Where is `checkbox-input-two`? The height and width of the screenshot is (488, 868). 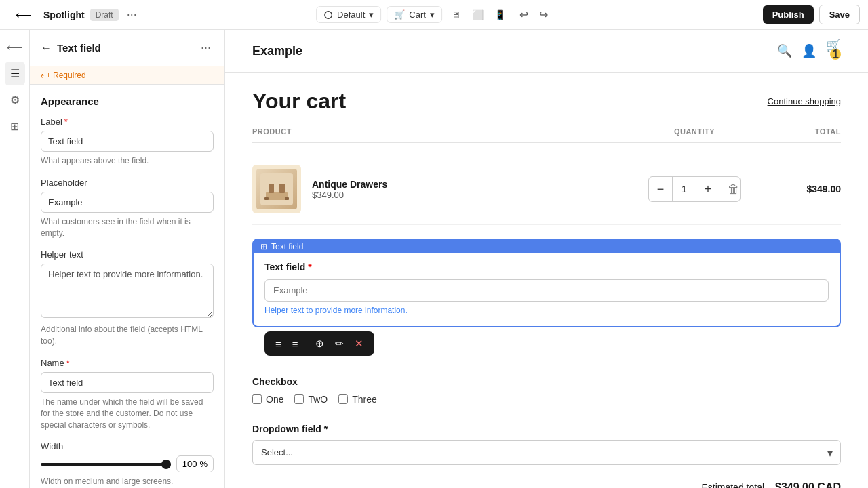
checkbox-input-two is located at coordinates (299, 399).